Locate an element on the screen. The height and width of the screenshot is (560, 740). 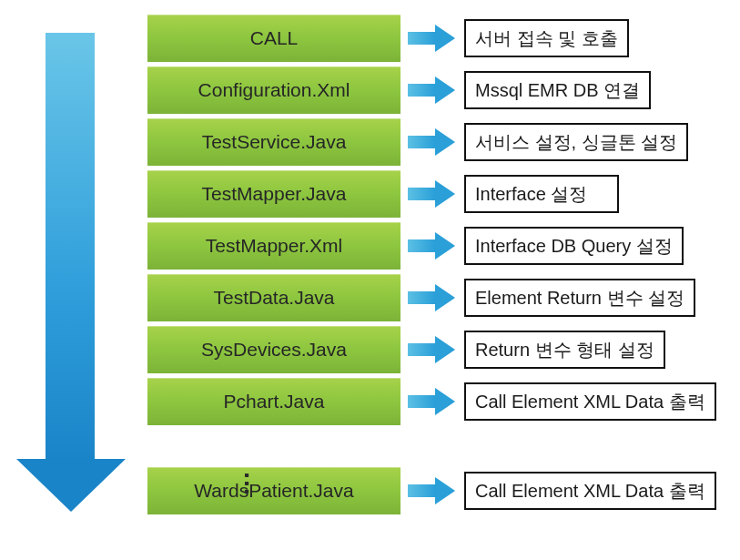
stage-box-call: CALL is located at coordinates (274, 38).